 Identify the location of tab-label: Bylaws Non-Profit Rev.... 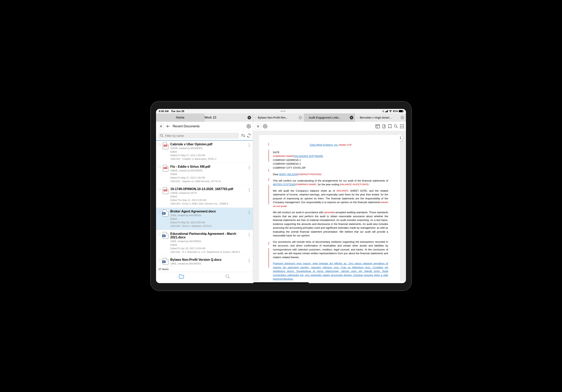
(278, 117).